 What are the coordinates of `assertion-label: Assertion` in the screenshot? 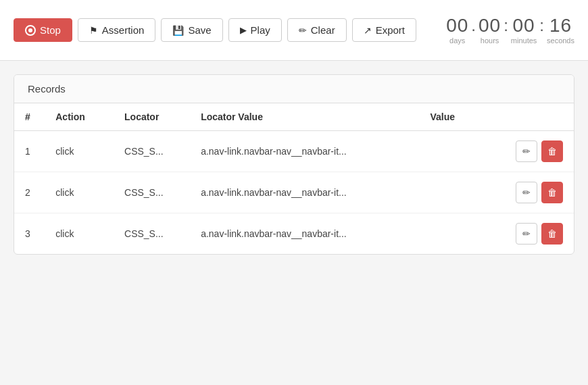 It's located at (123, 30).